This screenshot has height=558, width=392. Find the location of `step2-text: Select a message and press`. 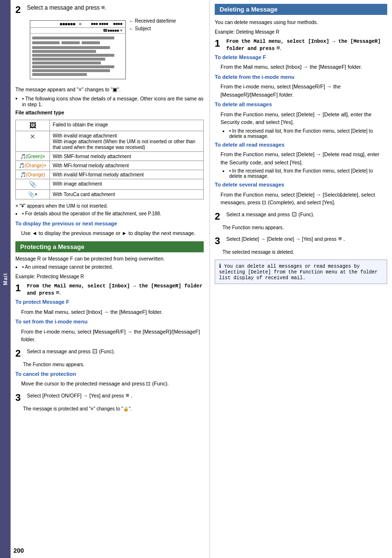

step2-text: Select a message and press is located at coordinates (63, 8).